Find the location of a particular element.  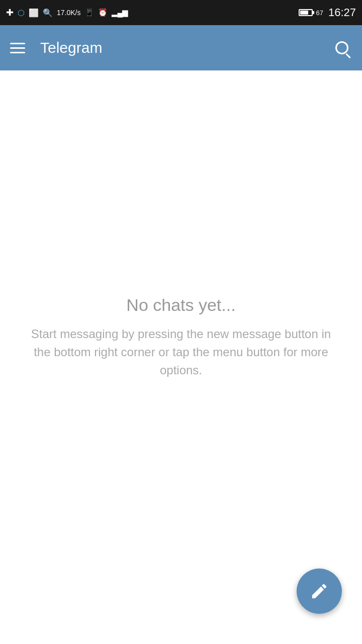

menu-button is located at coordinates (18, 48).